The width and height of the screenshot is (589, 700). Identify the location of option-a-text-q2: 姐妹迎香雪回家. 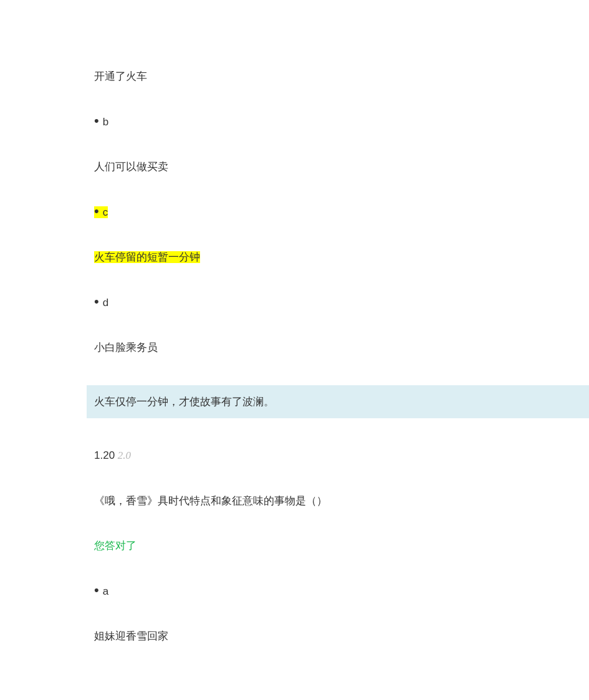
(314, 636).